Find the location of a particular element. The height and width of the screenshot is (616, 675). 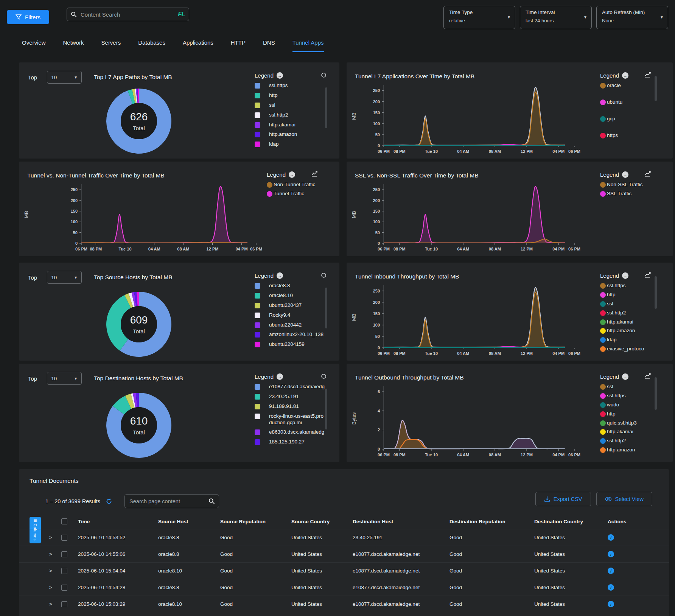

page-search is located at coordinates (172, 501).